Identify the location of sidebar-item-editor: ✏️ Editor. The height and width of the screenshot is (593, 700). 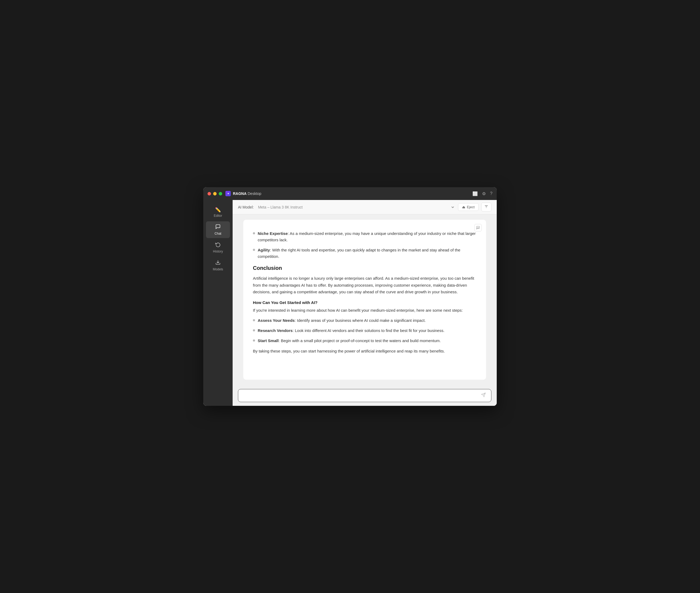
(218, 212).